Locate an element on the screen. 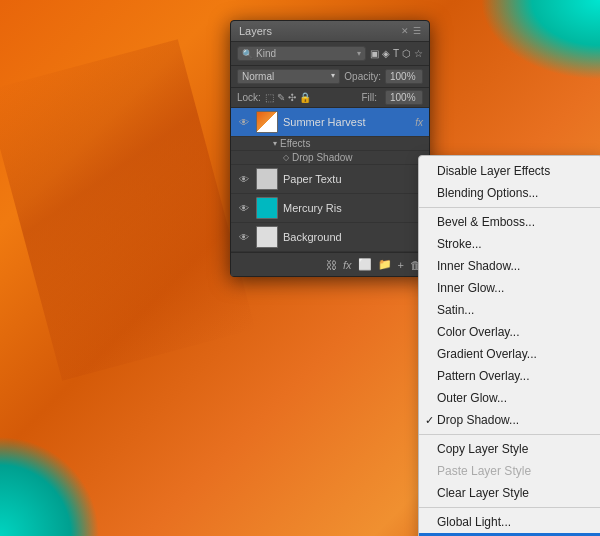 The width and height of the screenshot is (600, 536). menu-item-paste-style: Paste Layer Style is located at coordinates (510, 471).